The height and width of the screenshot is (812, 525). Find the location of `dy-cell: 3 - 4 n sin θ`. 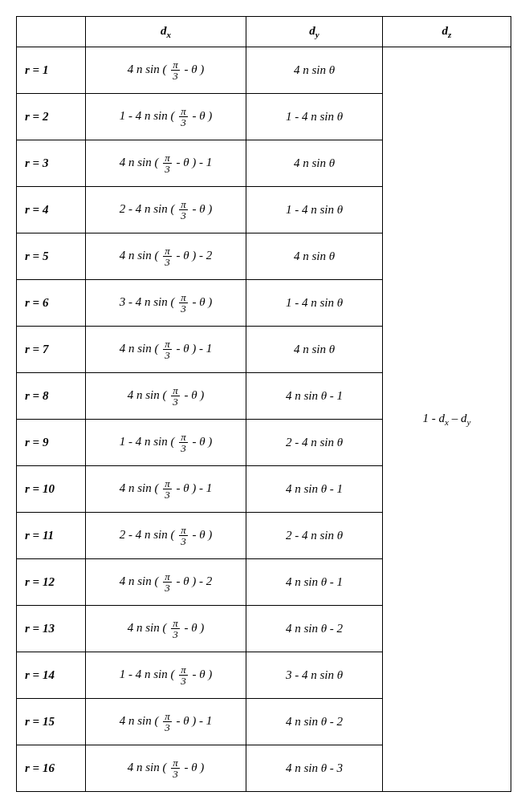

dy-cell: 3 - 4 n sin θ is located at coordinates (315, 676).